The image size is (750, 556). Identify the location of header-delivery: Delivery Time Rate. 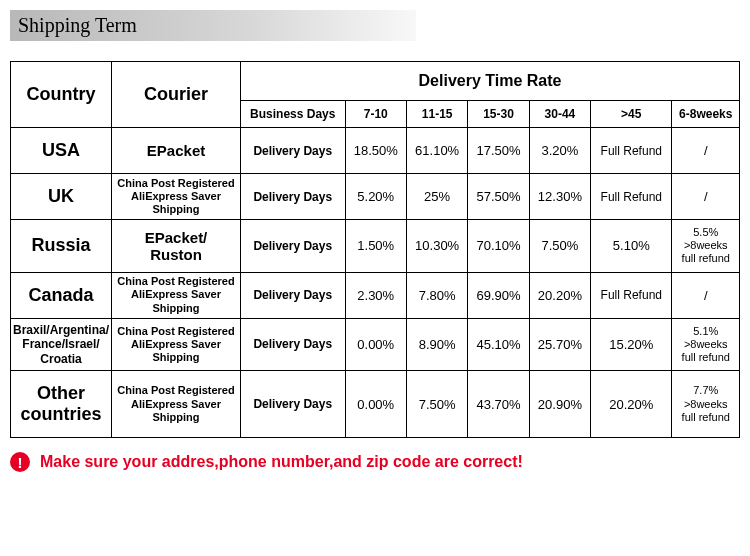
(490, 82).